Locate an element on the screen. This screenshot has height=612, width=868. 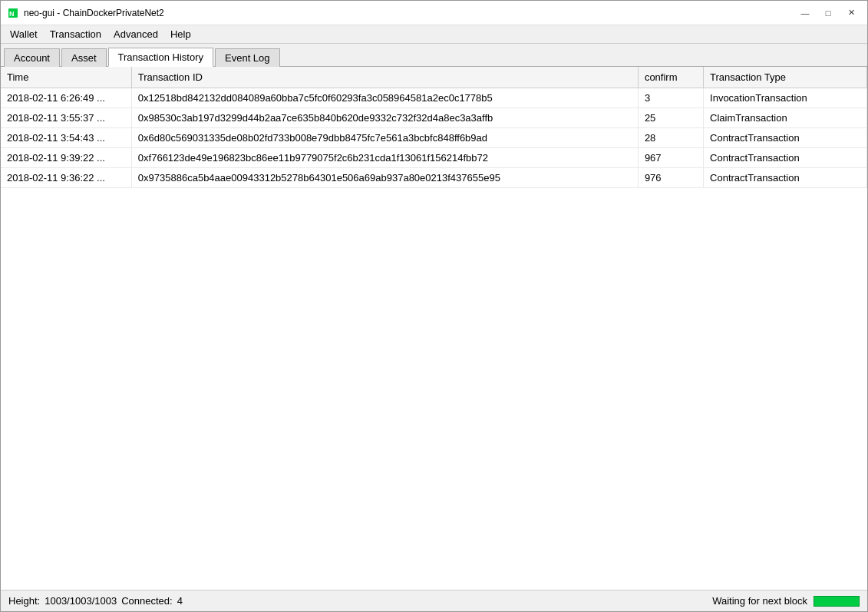
col-header-confirm: confirm is located at coordinates (671, 78).